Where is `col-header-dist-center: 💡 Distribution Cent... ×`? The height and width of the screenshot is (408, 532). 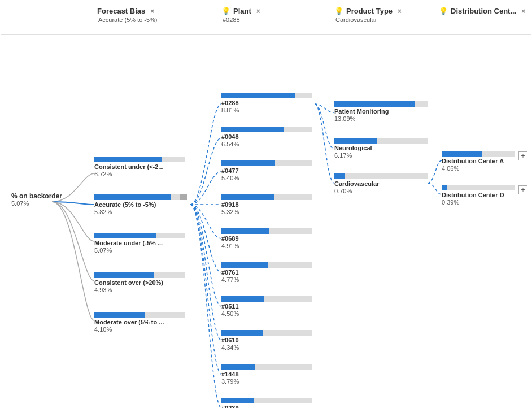
col-header-dist-center: 💡 Distribution Cent... × is located at coordinates (482, 9).